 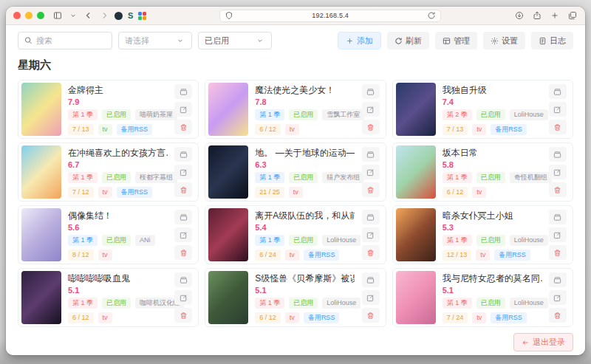 I want to click on gear-icon, so click(x=495, y=41).